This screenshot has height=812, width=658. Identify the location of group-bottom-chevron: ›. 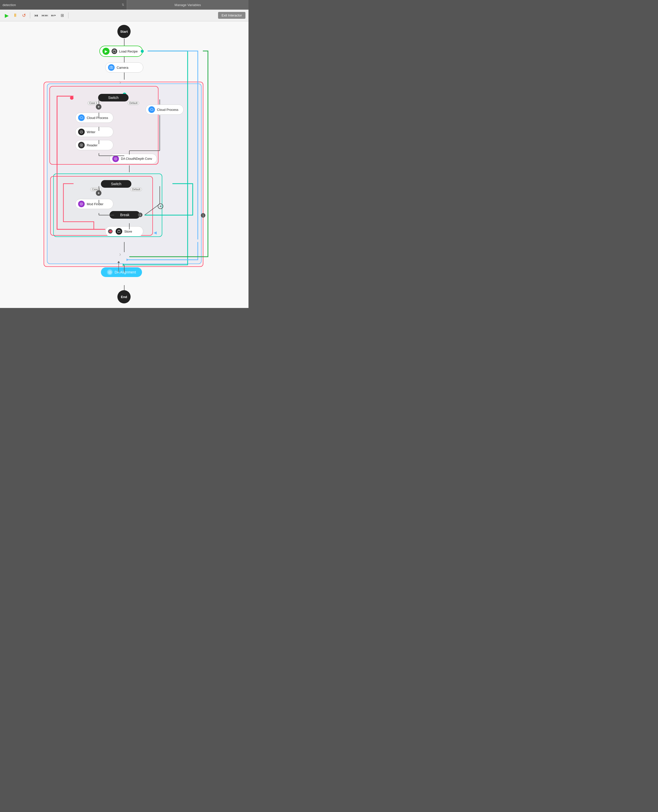
(120, 254).